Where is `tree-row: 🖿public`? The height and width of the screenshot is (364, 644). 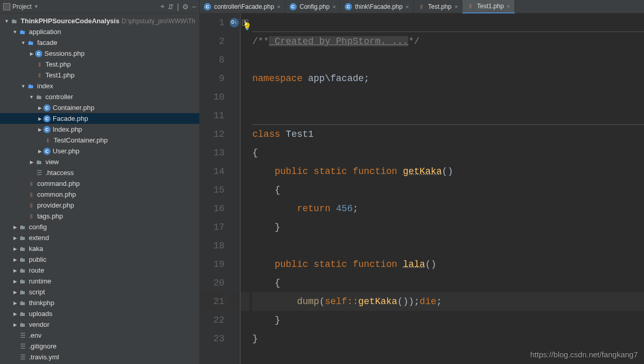 tree-row: 🖿public is located at coordinates (100, 259).